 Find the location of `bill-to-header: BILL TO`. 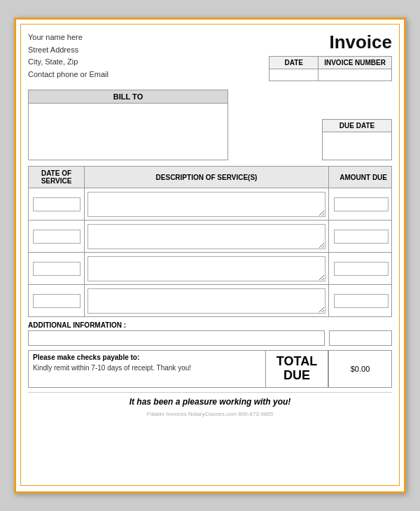

bill-to-header: BILL TO is located at coordinates (128, 97).